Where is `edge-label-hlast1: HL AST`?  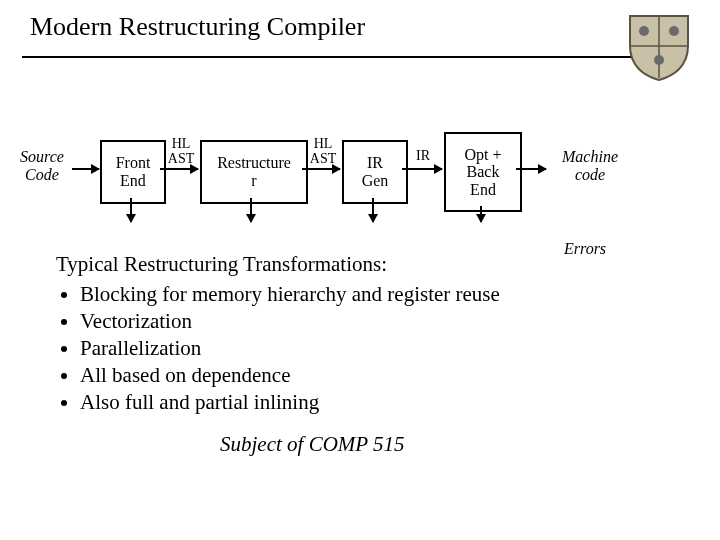
edge-label-hlast1: HL AST is located at coordinates (181, 152).